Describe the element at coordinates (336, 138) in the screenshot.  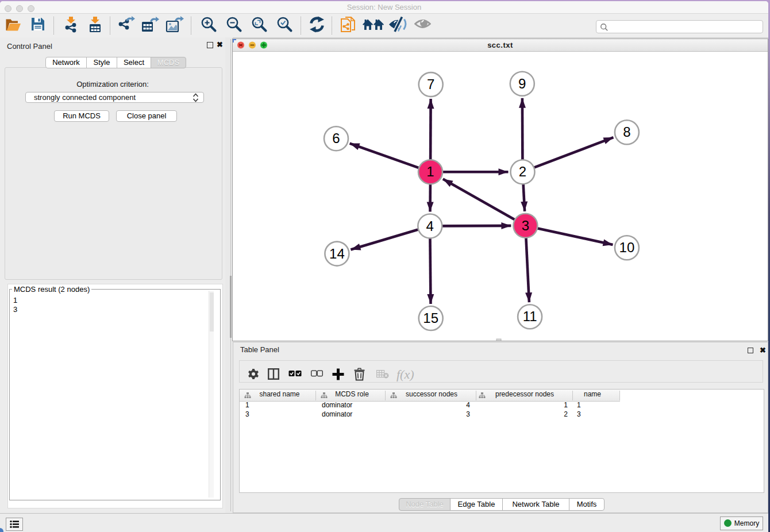
I see `svg-text: 6` at that location.